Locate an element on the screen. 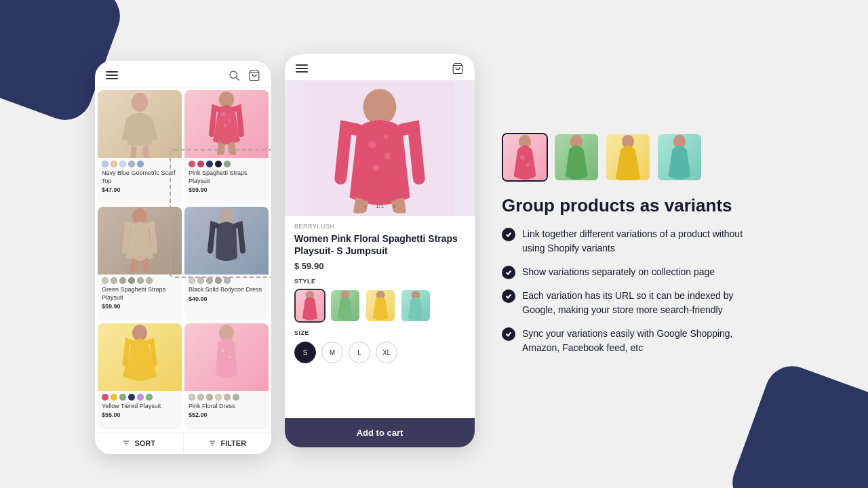 The image size is (868, 488). product-card-highlighted: Pink Spaghetti Straps Playsuit $59.90 is located at coordinates (226, 147).